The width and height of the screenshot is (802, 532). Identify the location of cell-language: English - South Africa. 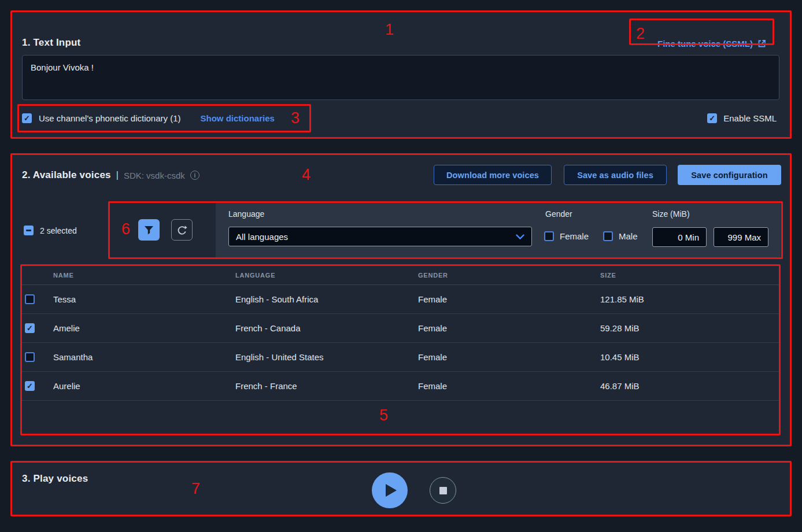
(327, 300).